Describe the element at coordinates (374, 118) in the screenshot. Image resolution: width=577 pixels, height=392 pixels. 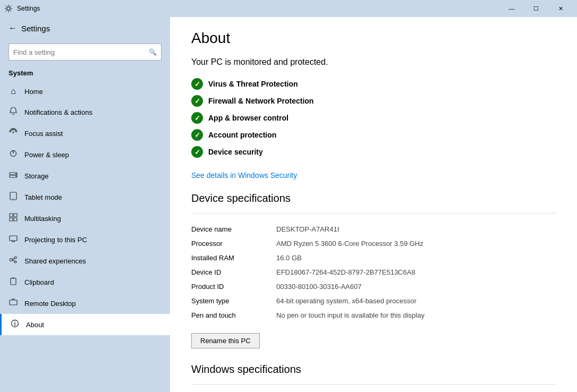
I see `protection-list: Virus & Threat Protection Firewall & Net…` at that location.